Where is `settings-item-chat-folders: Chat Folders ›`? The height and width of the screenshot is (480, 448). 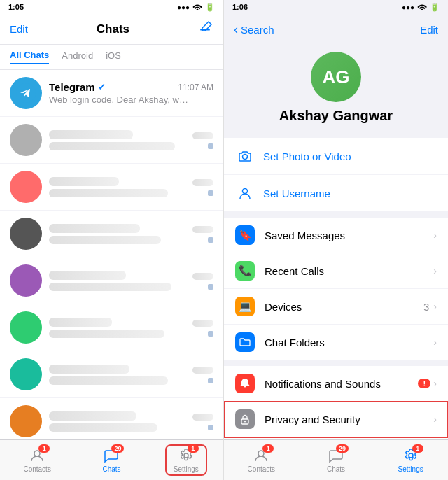
settings-item-chat-folders: Chat Folders › is located at coordinates (336, 343).